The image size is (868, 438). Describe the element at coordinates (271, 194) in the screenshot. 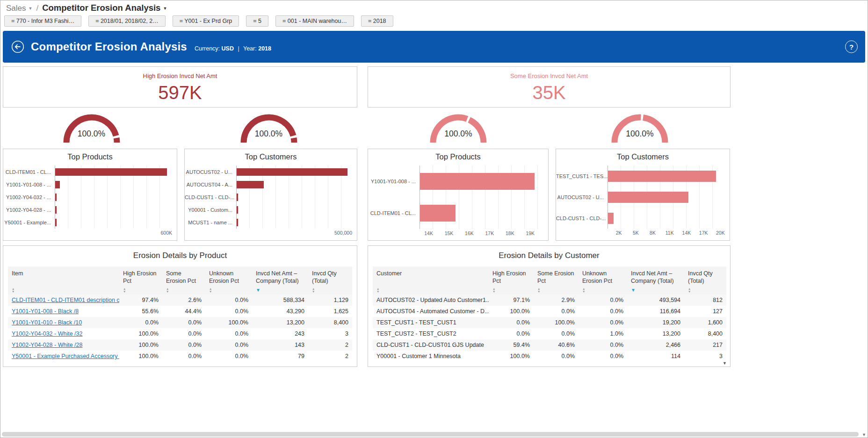

I see `top-customers-chart-high: Top Customers AUTOCUST02 - U...AUTOCUST0…` at that location.